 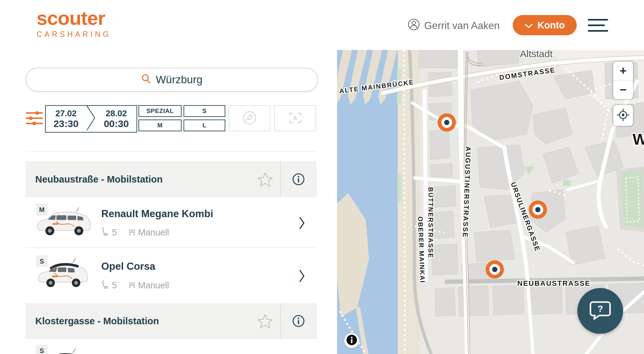 What do you see at coordinates (414, 26) in the screenshot?
I see `user-icon` at bounding box center [414, 26].